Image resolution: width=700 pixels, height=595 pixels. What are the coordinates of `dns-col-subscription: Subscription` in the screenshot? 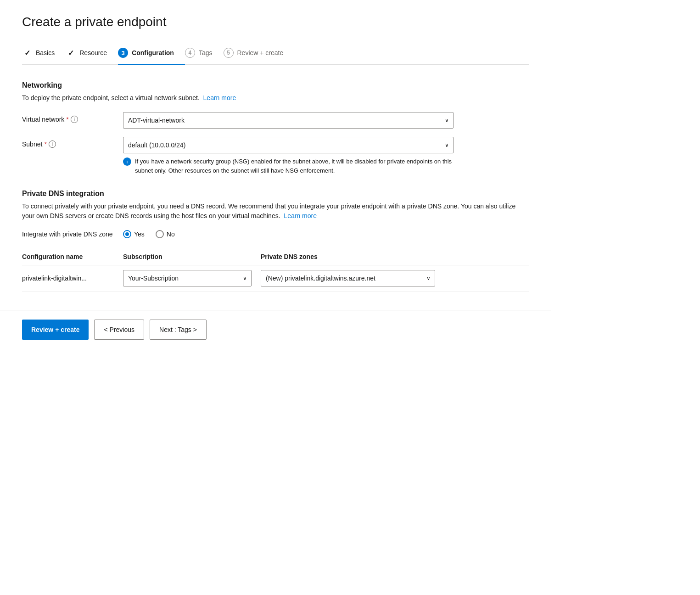 It's located at (192, 257).